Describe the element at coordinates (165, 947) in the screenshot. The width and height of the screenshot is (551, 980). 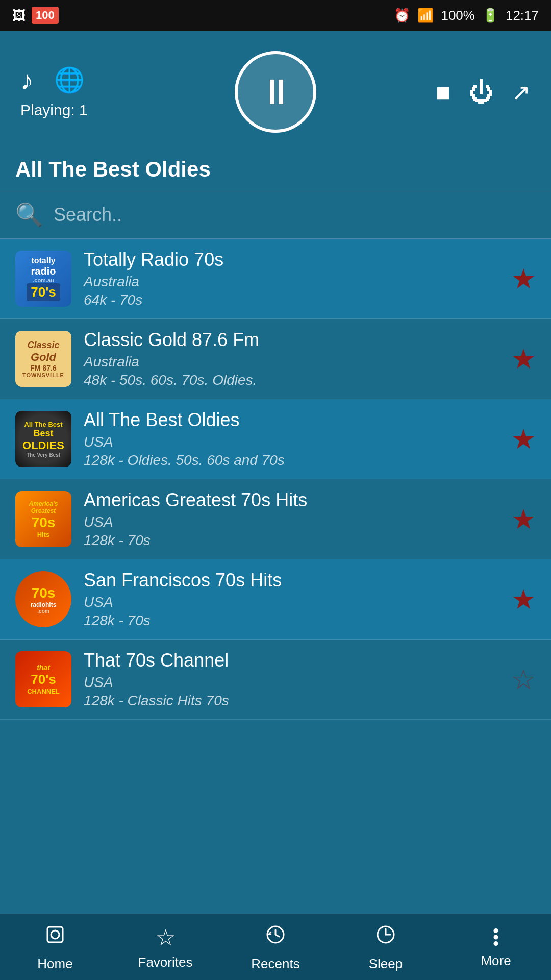
I see `nav-item-favorites: ☆ Favorites` at that location.